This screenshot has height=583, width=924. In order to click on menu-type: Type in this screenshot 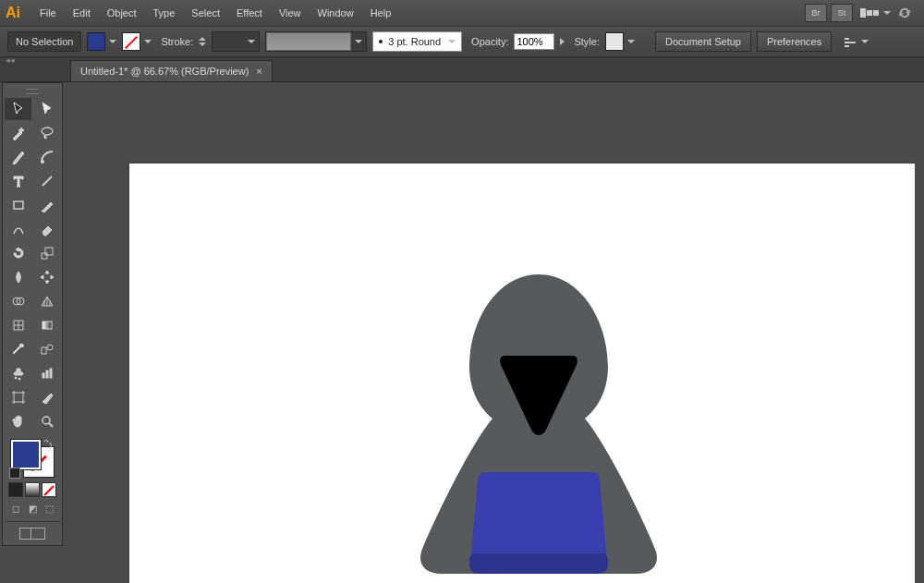, I will do `click(164, 13)`.